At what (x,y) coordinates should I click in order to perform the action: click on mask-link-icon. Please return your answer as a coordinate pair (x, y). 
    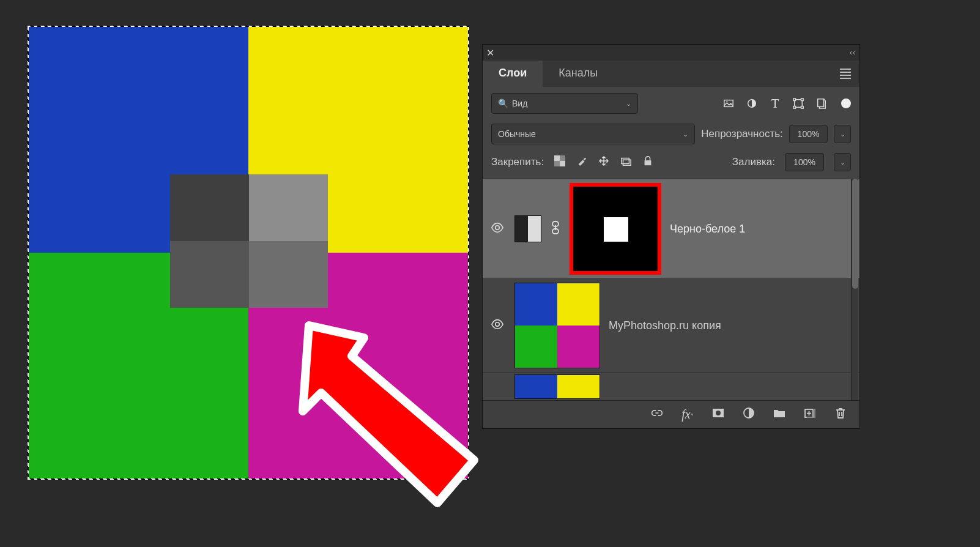
    Looking at the image, I should click on (555, 229).